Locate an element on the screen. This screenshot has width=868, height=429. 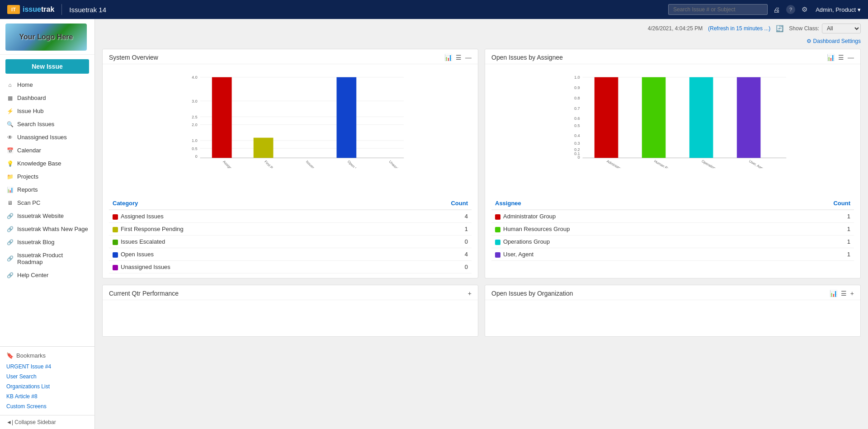
current-qtr-title: Current Qtr Performance is located at coordinates (144, 293).